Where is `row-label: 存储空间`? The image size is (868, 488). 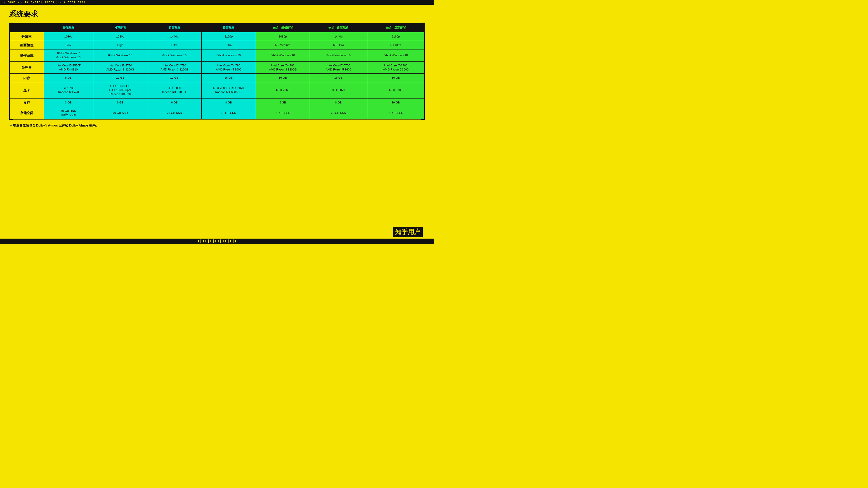 row-label: 存储空间 is located at coordinates (27, 113).